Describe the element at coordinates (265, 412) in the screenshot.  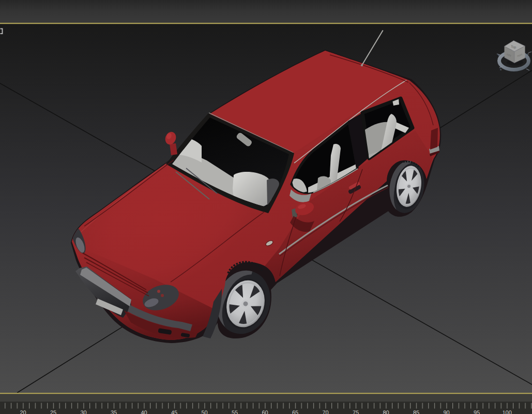
I see `svg-text: 60` at that location.